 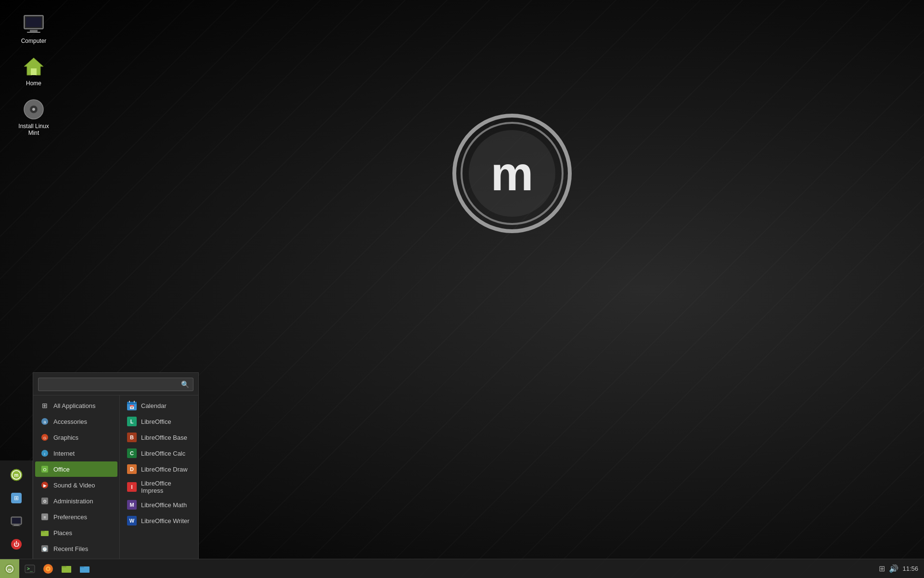 What do you see at coordinates (159, 469) in the screenshot?
I see `app-libreoffice-draw: D LibreOffice Draw` at bounding box center [159, 469].